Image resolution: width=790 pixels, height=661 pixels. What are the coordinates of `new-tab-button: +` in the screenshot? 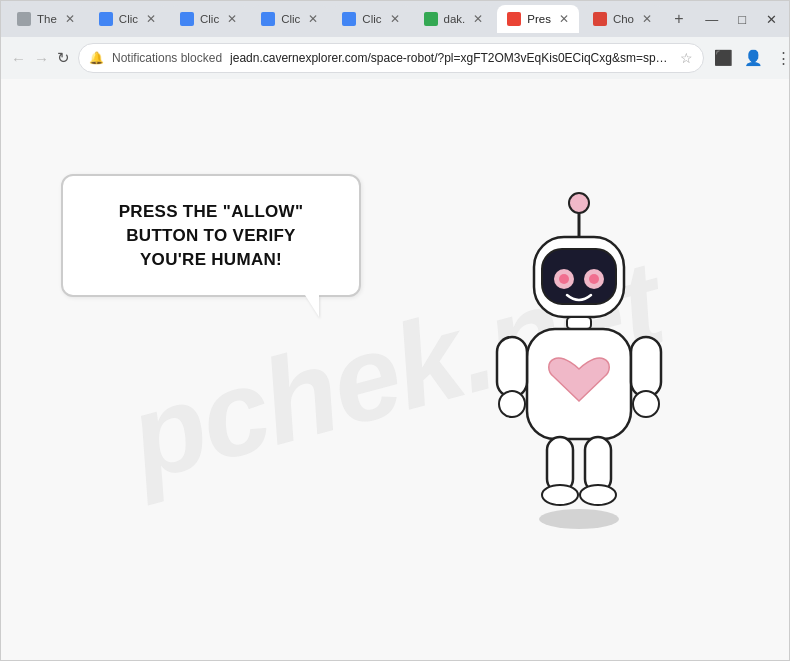 It's located at (679, 19).